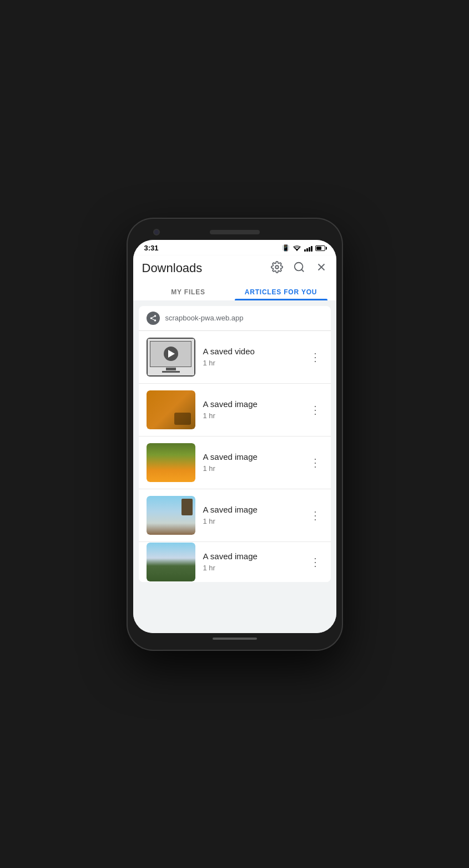 The height and width of the screenshot is (868, 469). I want to click on tab-articles-for-you: ARTICLES FOR YOU, so click(281, 292).